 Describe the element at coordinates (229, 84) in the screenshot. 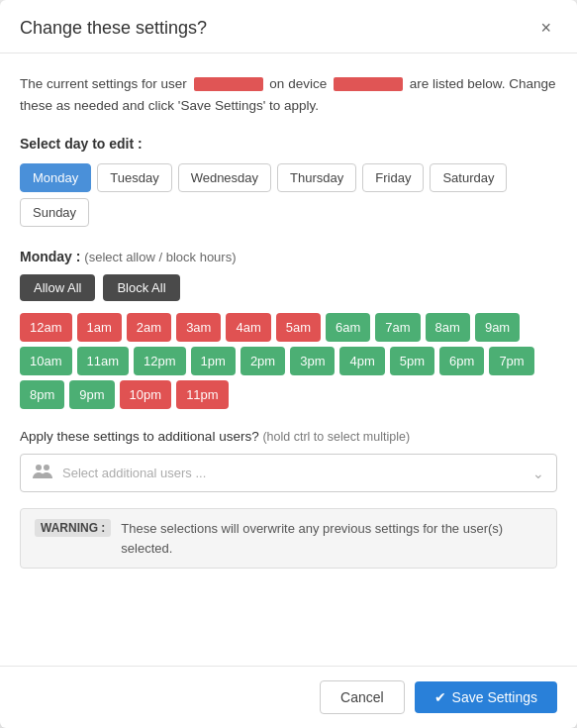

I see `redacted-username` at that location.